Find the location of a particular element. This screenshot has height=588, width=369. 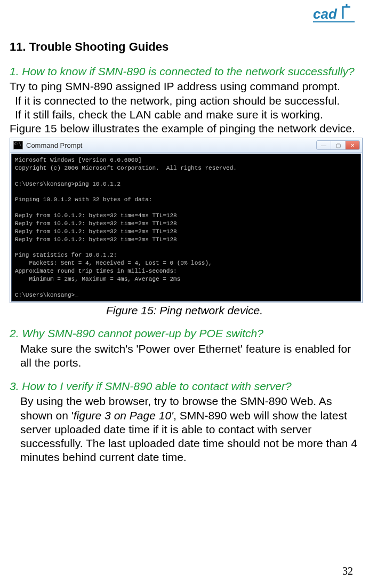

window-title: Command Prompt is located at coordinates (54, 145).